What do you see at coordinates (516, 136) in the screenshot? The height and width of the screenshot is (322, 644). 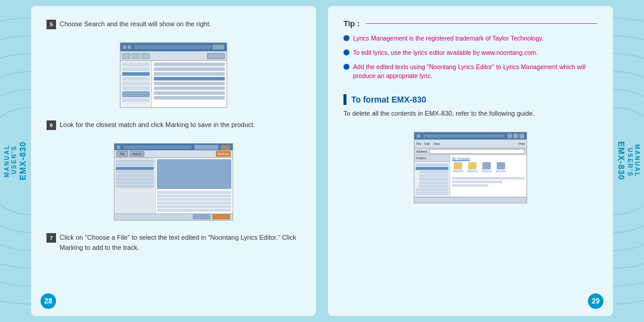 I see `ss3-max-btn` at bounding box center [516, 136].